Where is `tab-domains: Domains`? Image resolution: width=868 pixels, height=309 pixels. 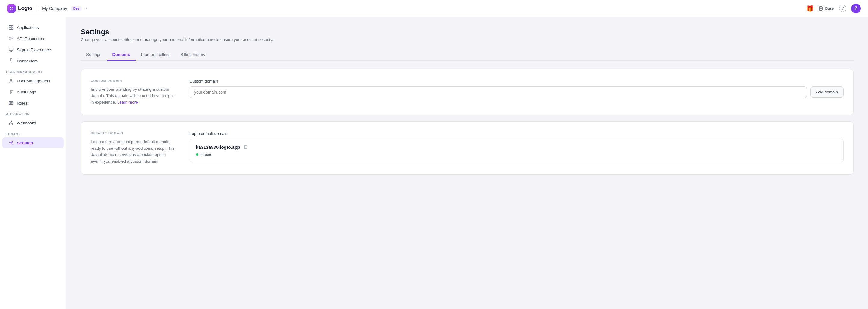
tab-domains: Domains is located at coordinates (121, 55).